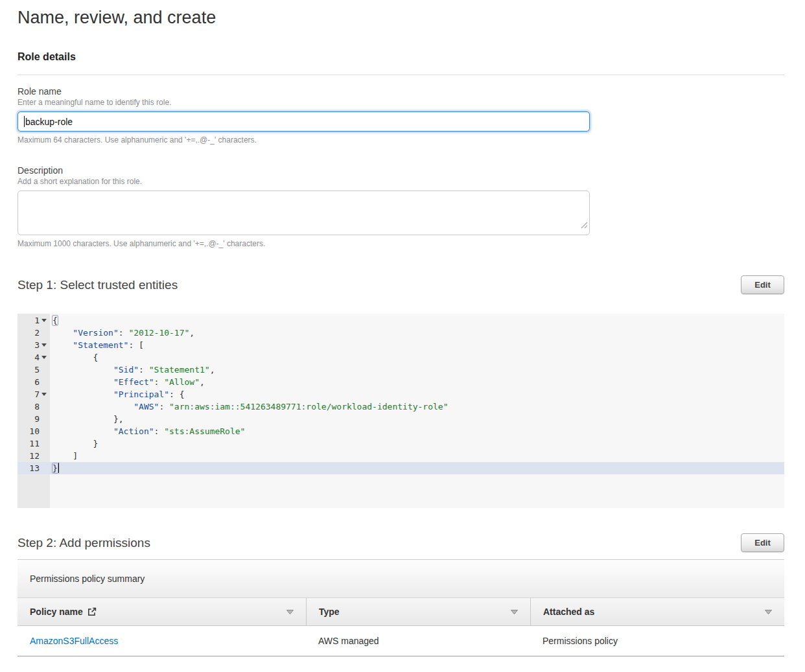  What do you see at coordinates (401, 91) in the screenshot?
I see `role-name-label: Role name` at bounding box center [401, 91].